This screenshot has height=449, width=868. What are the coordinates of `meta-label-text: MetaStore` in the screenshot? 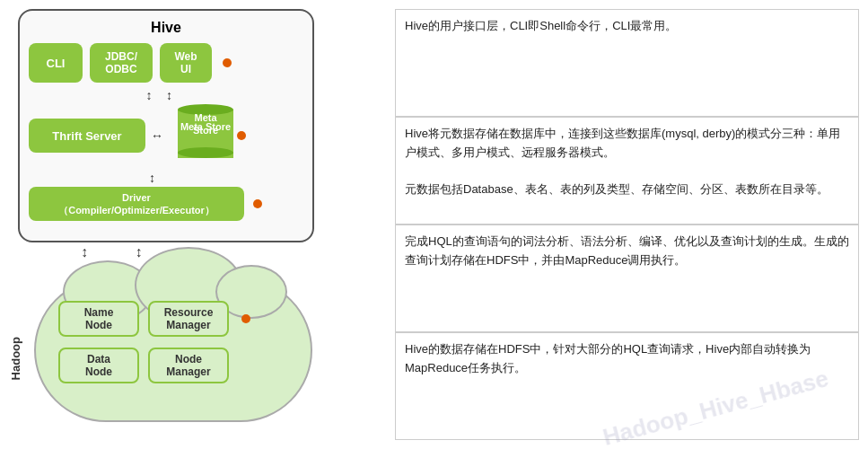 It's located at (206, 124).